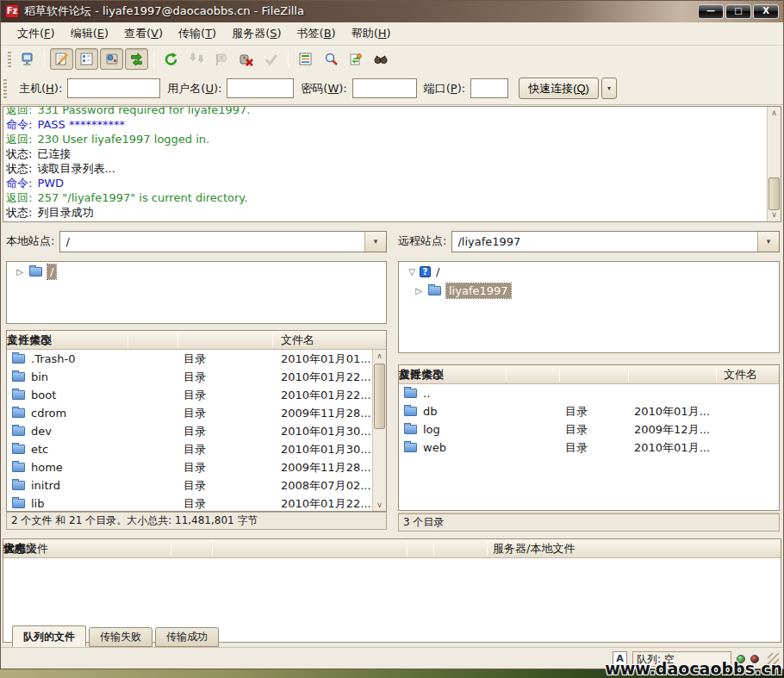  I want to click on compare-icon, so click(331, 59).